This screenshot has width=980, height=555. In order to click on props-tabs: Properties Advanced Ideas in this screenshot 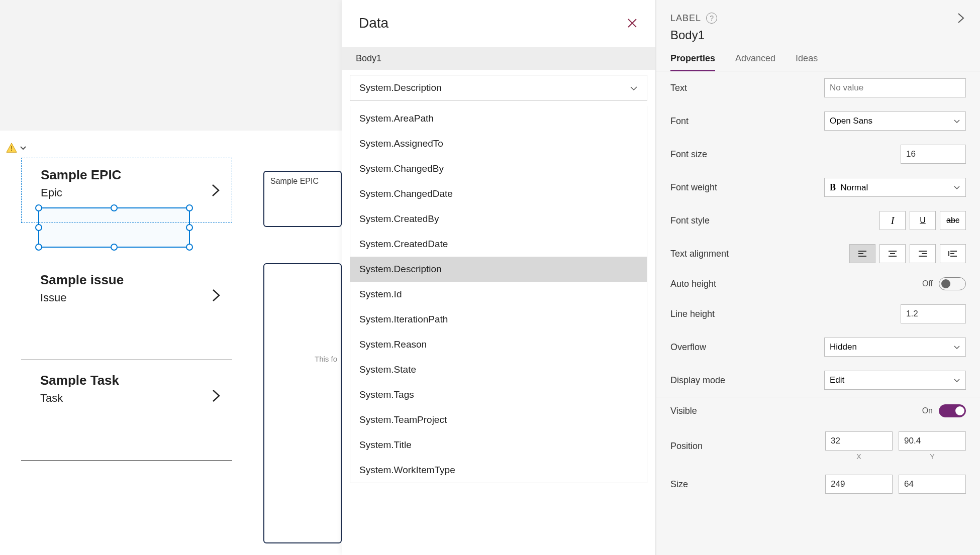, I will do `click(818, 57)`.